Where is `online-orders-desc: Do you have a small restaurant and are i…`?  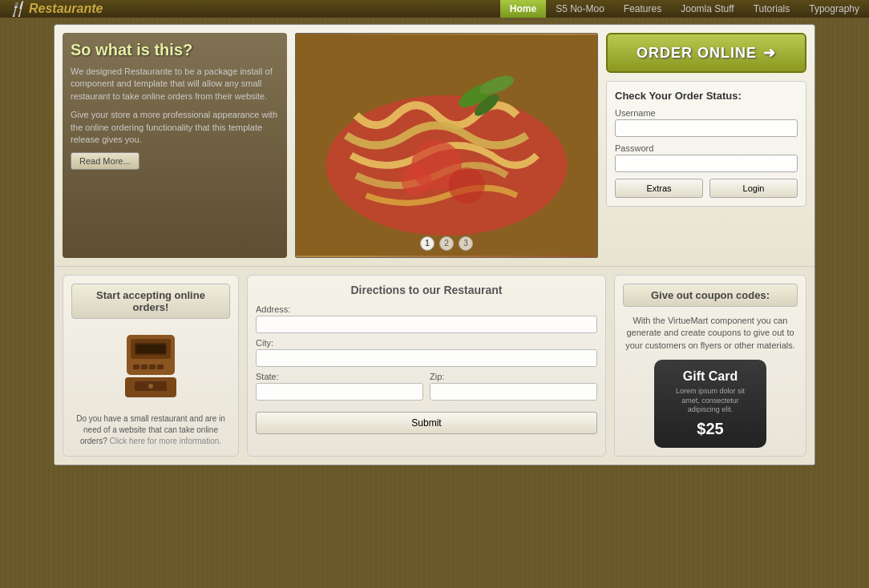
online-orders-desc: Do you have a small restaurant and are i… is located at coordinates (151, 430).